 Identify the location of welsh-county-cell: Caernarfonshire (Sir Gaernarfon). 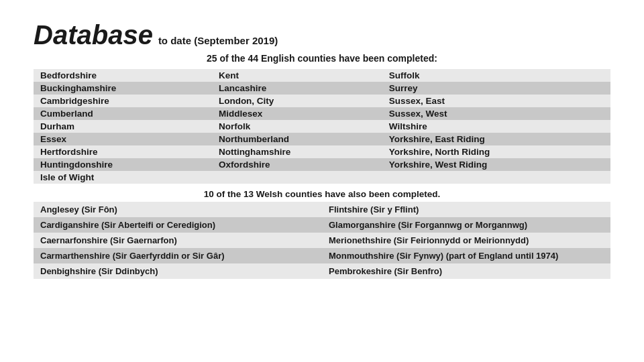
(178, 240).